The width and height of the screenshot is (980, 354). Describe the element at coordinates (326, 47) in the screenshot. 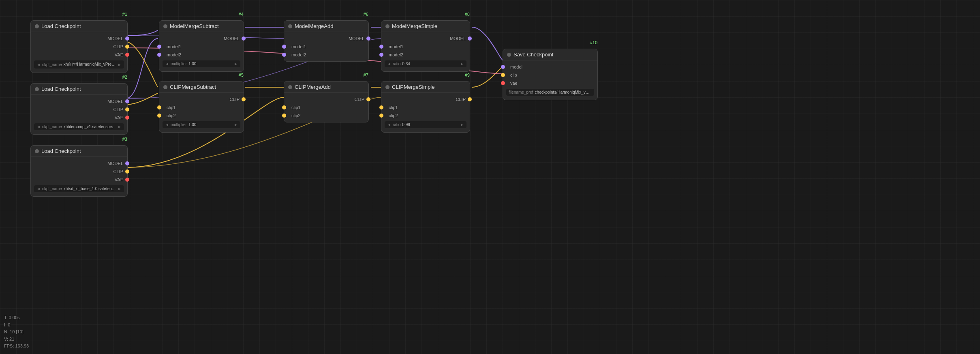

I see `node-body-6: MODEL model1 model2` at that location.